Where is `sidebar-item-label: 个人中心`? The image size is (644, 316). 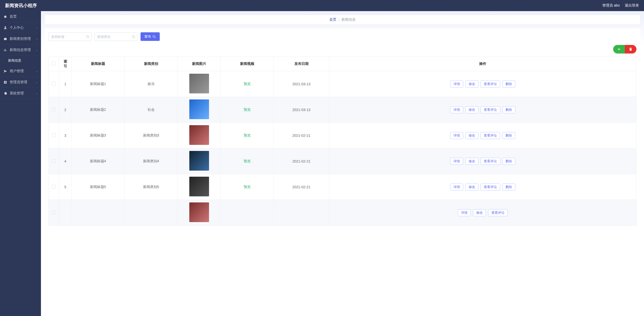
sidebar-item-label: 个人中心 is located at coordinates (17, 28).